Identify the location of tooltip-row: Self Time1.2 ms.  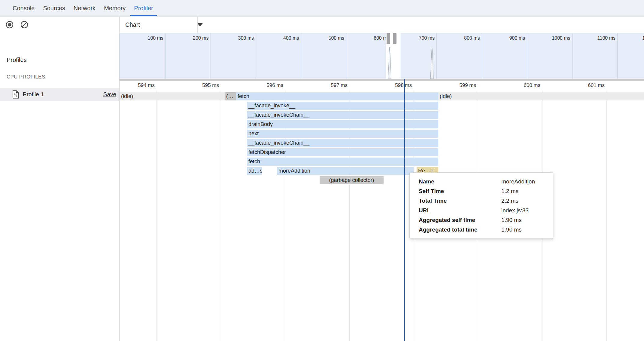
(486, 191).